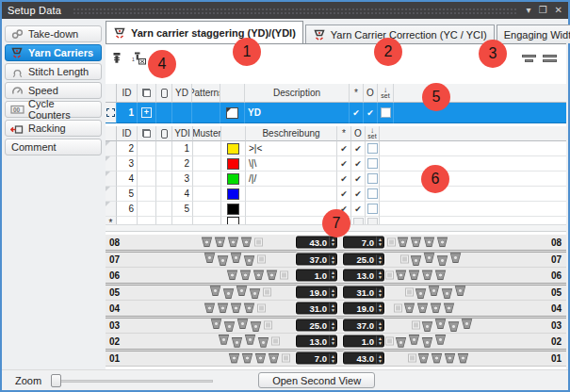  What do you see at coordinates (543, 10) in the screenshot?
I see `maximize-icon: ❐` at bounding box center [543, 10].